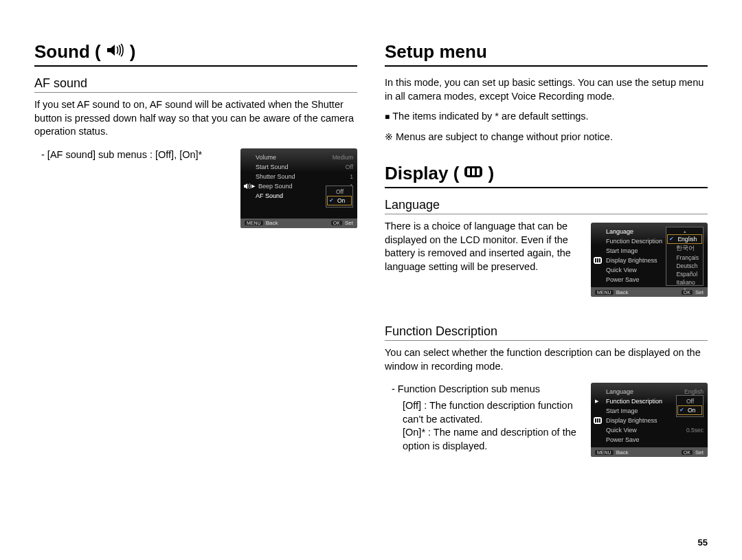 The height and width of the screenshot is (560, 742). What do you see at coordinates (684, 249) in the screenshot?
I see `opt-korean: 한국어` at bounding box center [684, 249].